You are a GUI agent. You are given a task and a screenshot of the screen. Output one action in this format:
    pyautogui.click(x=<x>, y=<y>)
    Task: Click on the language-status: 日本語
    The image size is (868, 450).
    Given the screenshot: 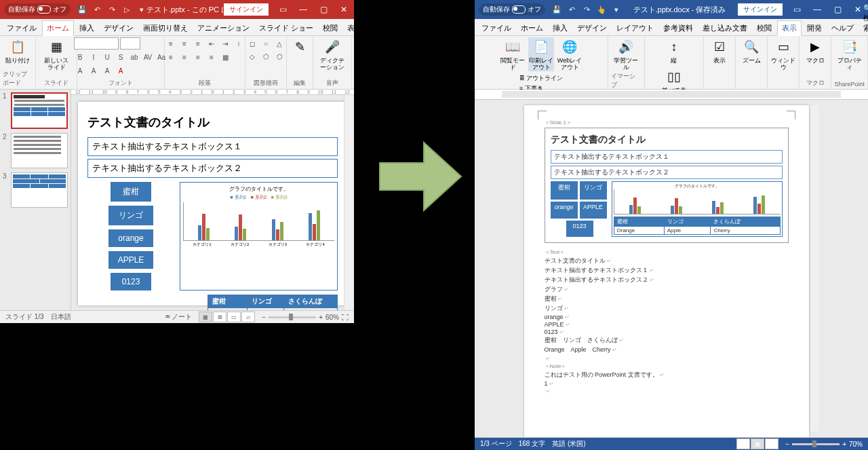 What is the action you would take?
    pyautogui.click(x=61, y=317)
    